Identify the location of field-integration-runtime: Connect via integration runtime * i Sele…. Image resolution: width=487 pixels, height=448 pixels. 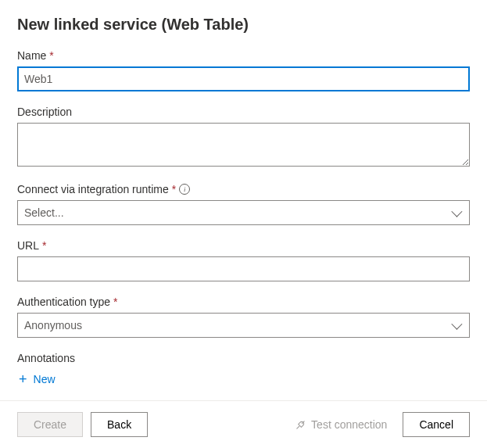
(244, 204).